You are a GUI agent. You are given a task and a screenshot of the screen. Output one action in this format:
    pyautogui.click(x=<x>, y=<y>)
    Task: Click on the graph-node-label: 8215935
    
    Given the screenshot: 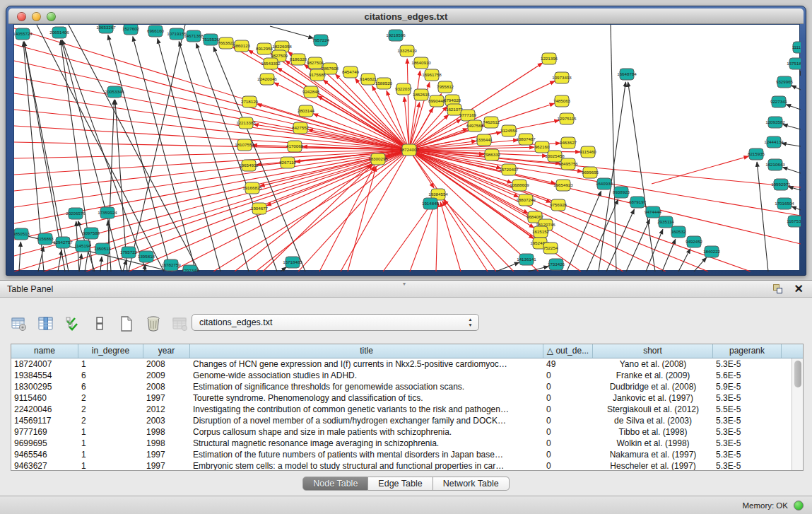 What is the action you would take?
    pyautogui.click(x=756, y=154)
    